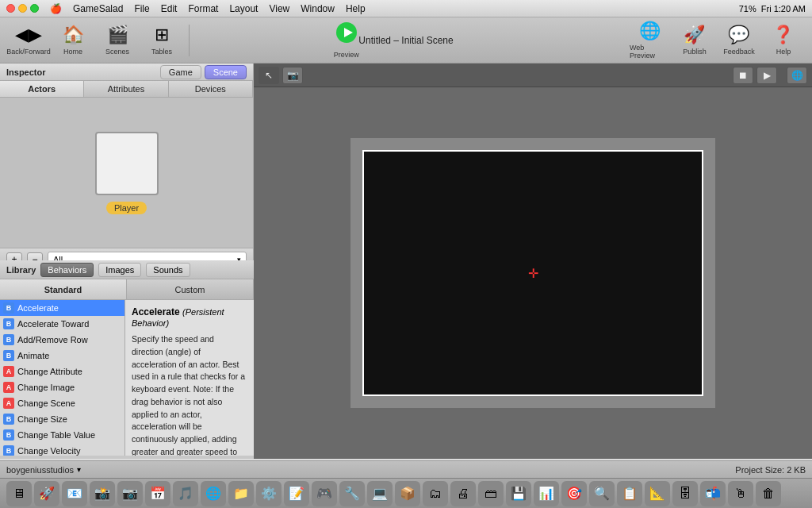 Image resolution: width=812 pixels, height=508 pixels. I want to click on tab-scene: Scene, so click(225, 72).